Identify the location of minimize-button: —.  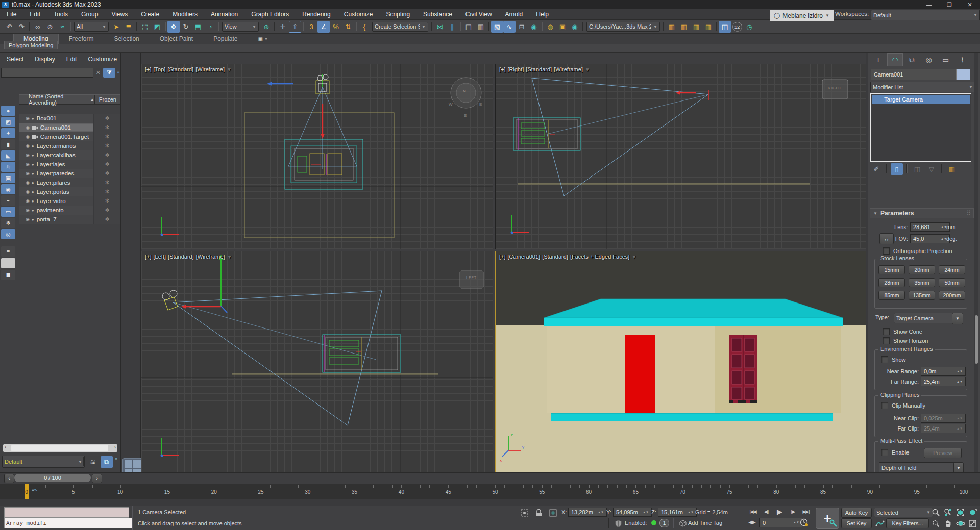
(929, 5).